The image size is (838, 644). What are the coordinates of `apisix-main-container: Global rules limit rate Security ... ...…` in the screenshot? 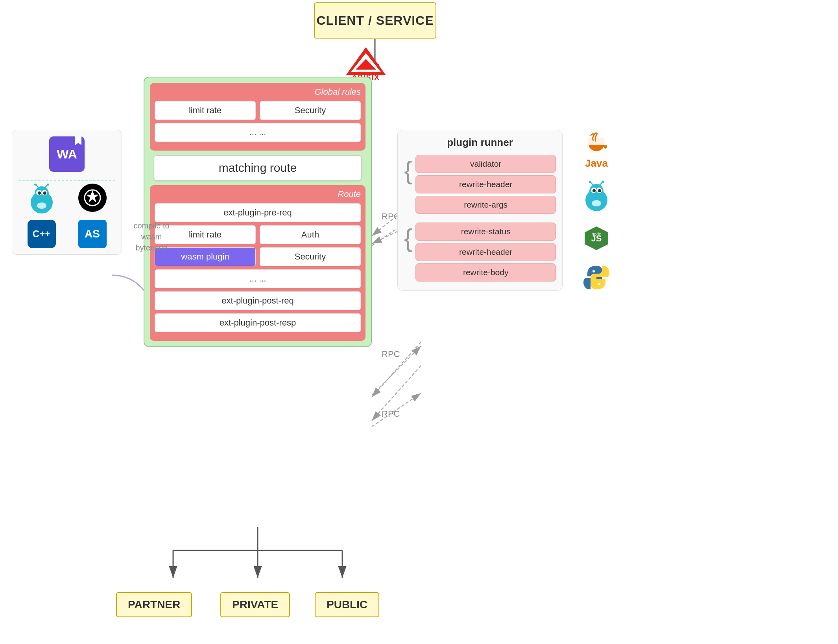 It's located at (258, 212).